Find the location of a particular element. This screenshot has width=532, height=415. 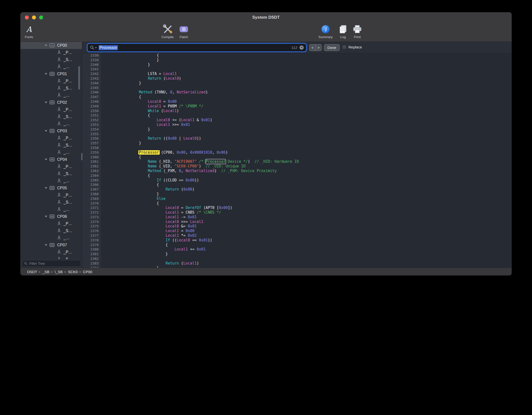

line-number: 2360 is located at coordinates (92, 157).